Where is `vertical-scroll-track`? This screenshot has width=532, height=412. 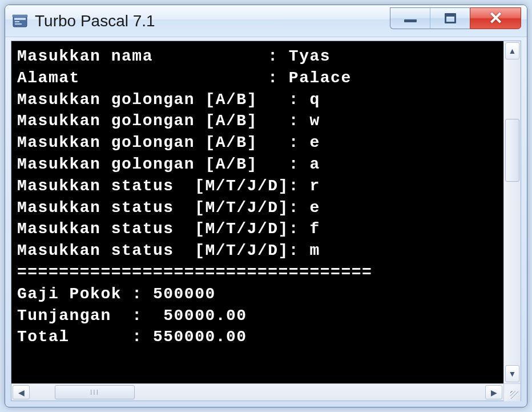
vertical-scroll-track is located at coordinates (513, 213).